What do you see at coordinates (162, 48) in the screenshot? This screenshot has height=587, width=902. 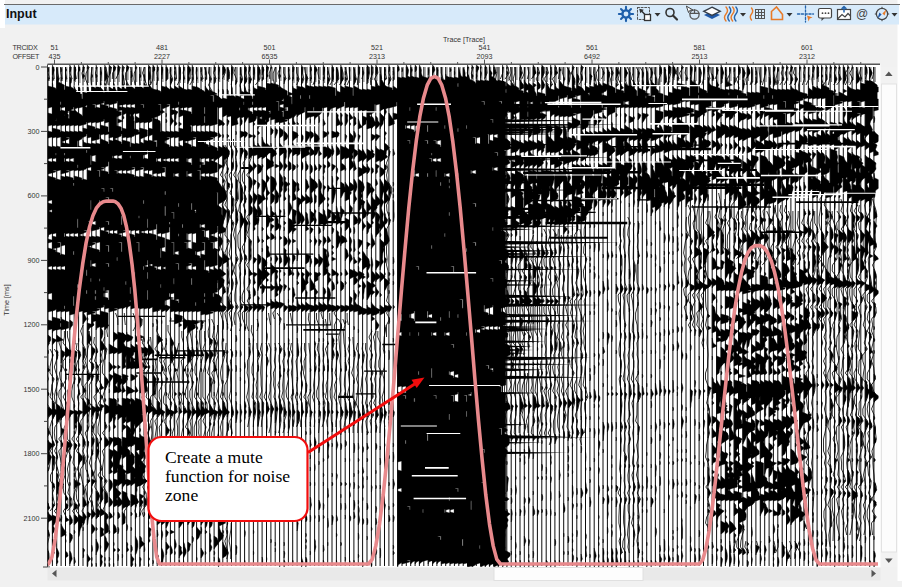 I see `svg-text: 481` at bounding box center [162, 48].